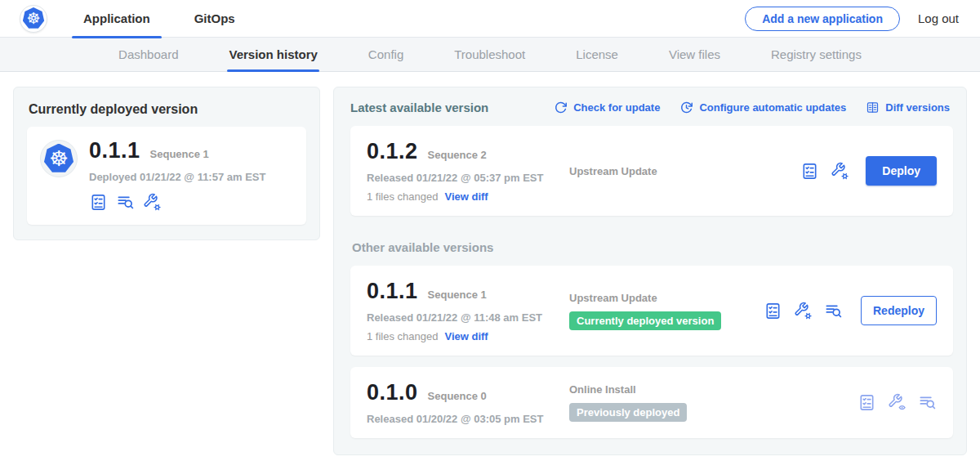 Image resolution: width=980 pixels, height=461 pixels. Describe the element at coordinates (490, 55) in the screenshot. I see `subnav-troubleshoot: Troubleshoot` at that location.